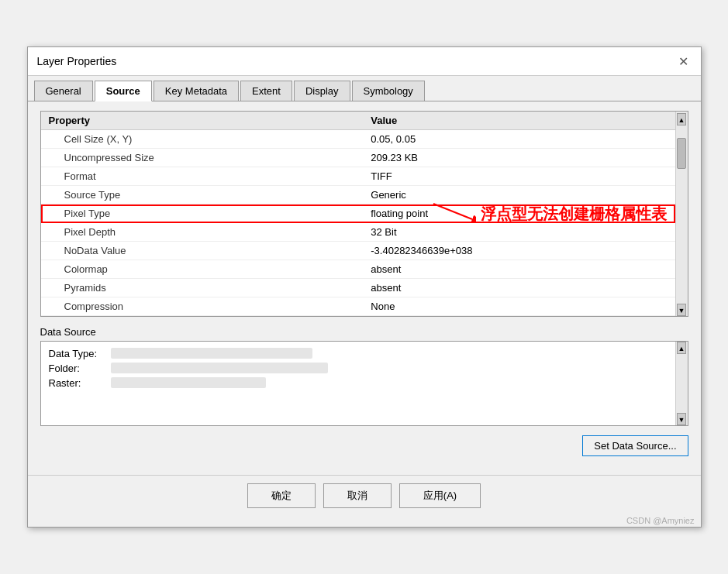 This screenshot has height=574, width=728. I want to click on datasource-key-type: Data Type:, so click(80, 353).